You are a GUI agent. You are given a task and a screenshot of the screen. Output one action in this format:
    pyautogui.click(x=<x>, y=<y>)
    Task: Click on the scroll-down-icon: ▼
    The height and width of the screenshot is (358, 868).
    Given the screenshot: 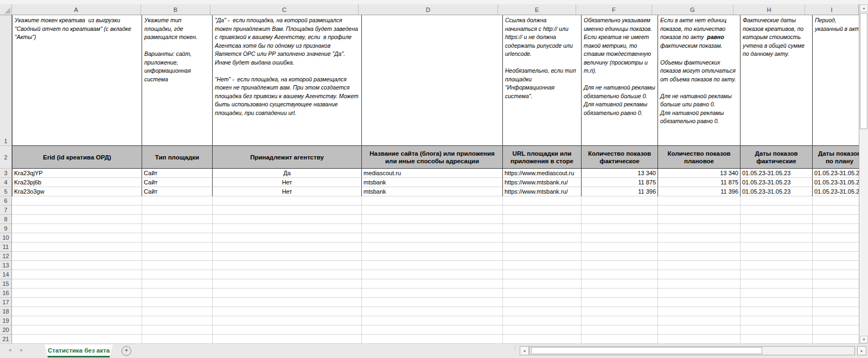 What is the action you would take?
    pyautogui.click(x=864, y=340)
    